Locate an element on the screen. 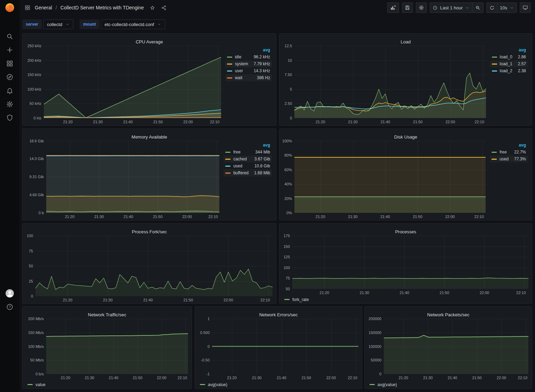 The width and height of the screenshot is (535, 392). legend-item: load_02.86 is located at coordinates (509, 57).